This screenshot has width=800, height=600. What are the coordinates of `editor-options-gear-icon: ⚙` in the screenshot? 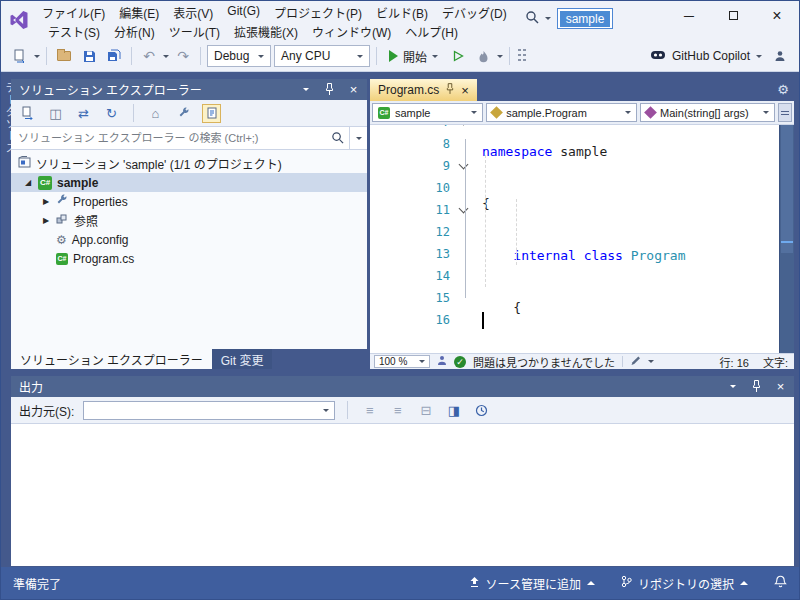 It's located at (783, 90).